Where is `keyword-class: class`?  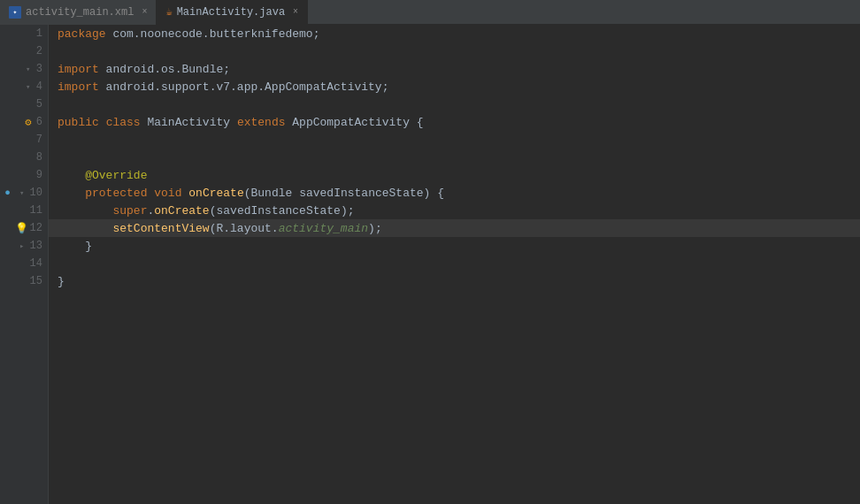 keyword-class: class is located at coordinates (124, 122).